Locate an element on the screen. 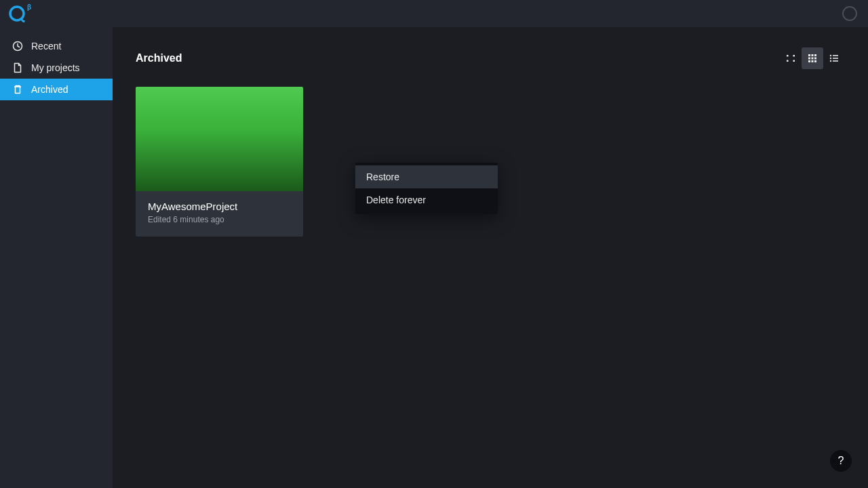 Image resolution: width=868 pixels, height=488 pixels. menu-item-restore: Restore is located at coordinates (427, 177).